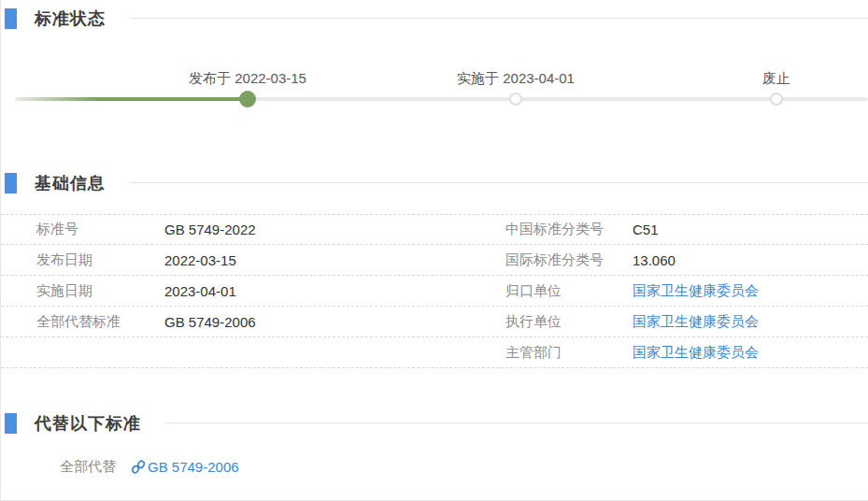 This screenshot has width=868, height=501. What do you see at coordinates (101, 322) in the screenshot?
I see `field-label: 全部代替标准` at bounding box center [101, 322].